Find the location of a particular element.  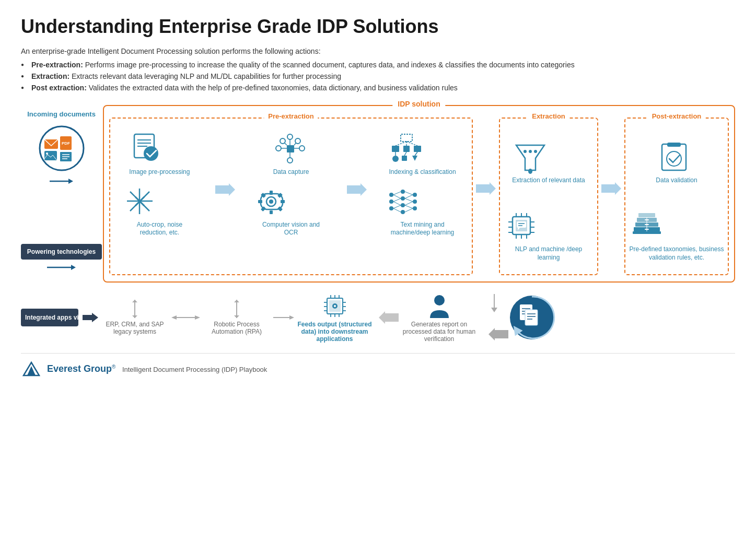

powering-block: Powering technologies is located at coordinates (62, 258).